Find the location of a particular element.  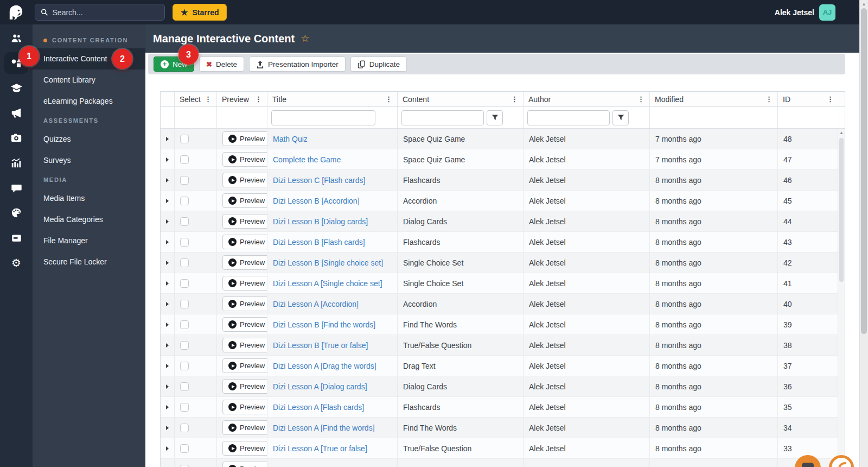

content-filter-input is located at coordinates (443, 118).